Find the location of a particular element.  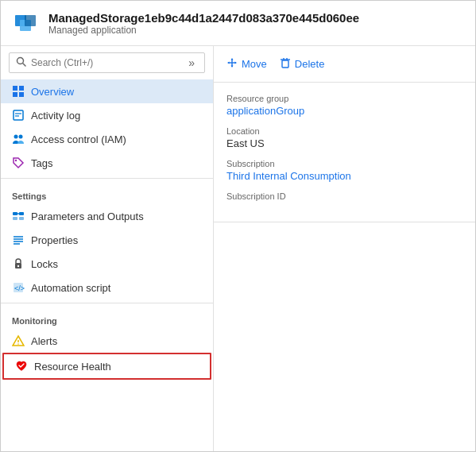

monitoring-section-label: Monitoring is located at coordinates (106, 318).